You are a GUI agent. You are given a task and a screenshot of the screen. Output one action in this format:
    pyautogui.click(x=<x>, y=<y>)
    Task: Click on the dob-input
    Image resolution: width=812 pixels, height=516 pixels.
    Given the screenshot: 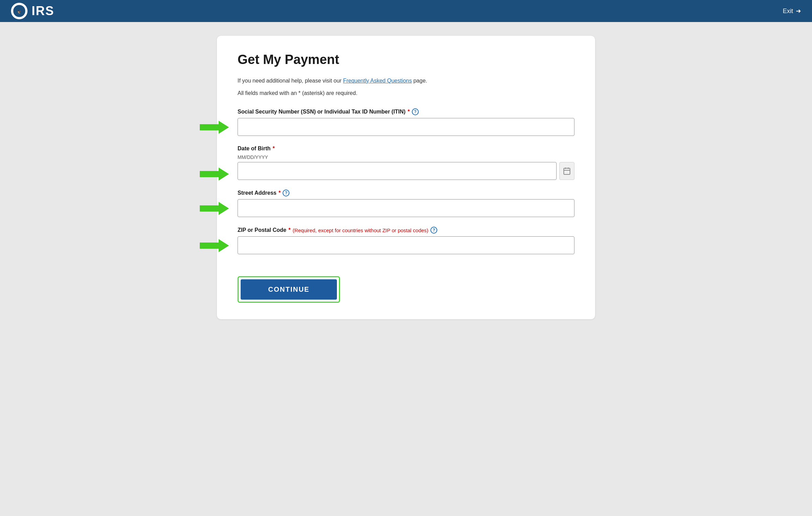 What is the action you would take?
    pyautogui.click(x=397, y=171)
    